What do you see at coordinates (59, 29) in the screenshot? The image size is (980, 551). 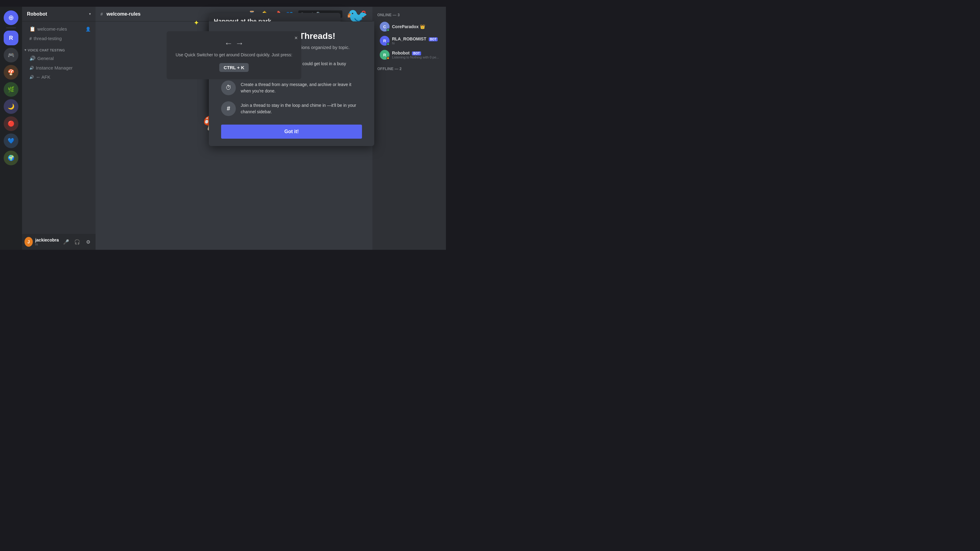 I see `channel-item-welcome-rules: 📋 welcome-rules 👤` at bounding box center [59, 29].